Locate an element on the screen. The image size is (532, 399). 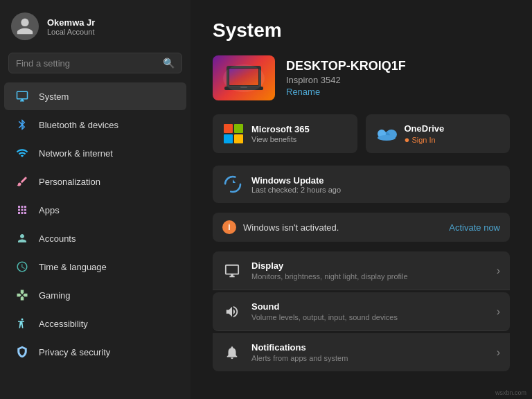
update-title: Windows Update is located at coordinates (296, 180).